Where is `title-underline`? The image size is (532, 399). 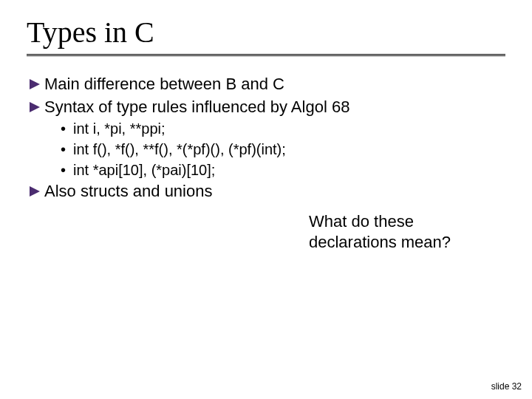 title-underline is located at coordinates (266, 55).